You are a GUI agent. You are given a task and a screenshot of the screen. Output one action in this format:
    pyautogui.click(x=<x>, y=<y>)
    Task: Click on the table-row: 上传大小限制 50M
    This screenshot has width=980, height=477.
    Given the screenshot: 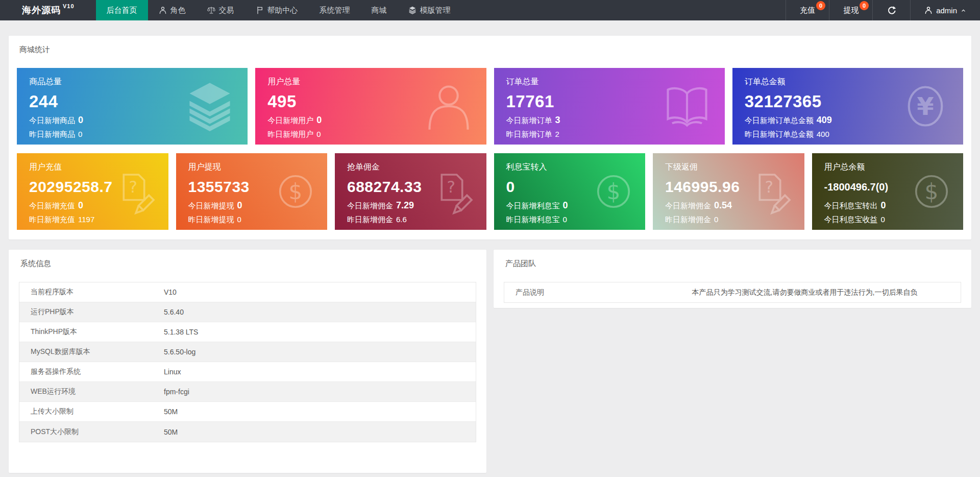 What is the action you would take?
    pyautogui.click(x=248, y=412)
    